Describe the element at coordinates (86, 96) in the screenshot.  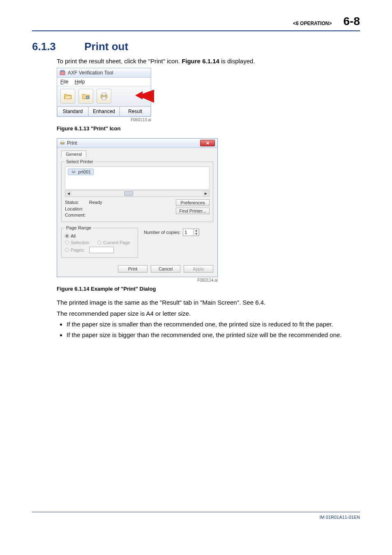
I see `save-button` at that location.